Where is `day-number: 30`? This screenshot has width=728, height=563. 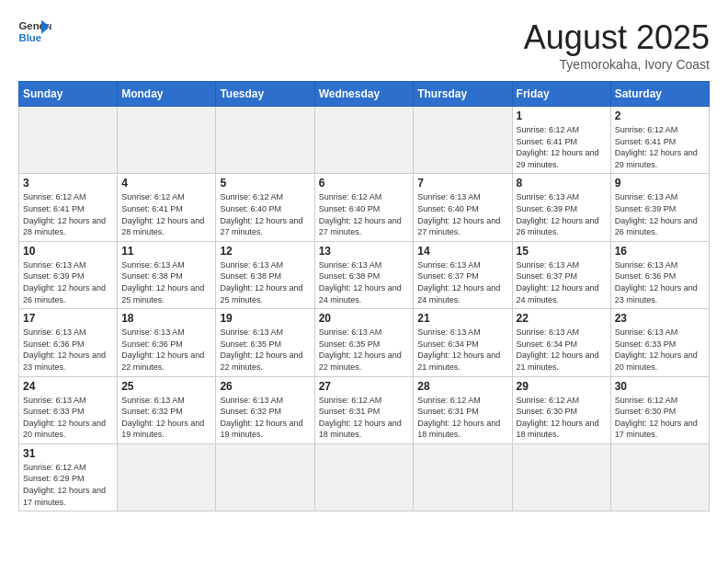
day-number: 30 is located at coordinates (660, 386).